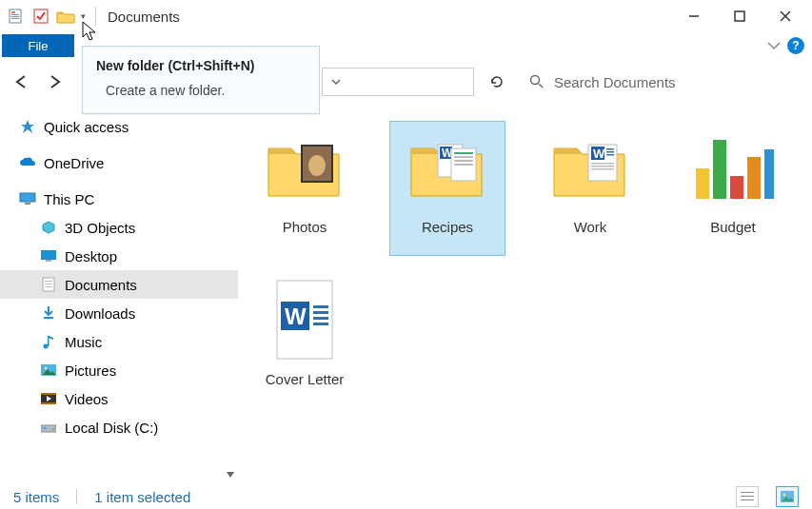 This screenshot has height=509, width=812. Describe the element at coordinates (305, 321) in the screenshot. I see `word-doc-icon: W` at that location.